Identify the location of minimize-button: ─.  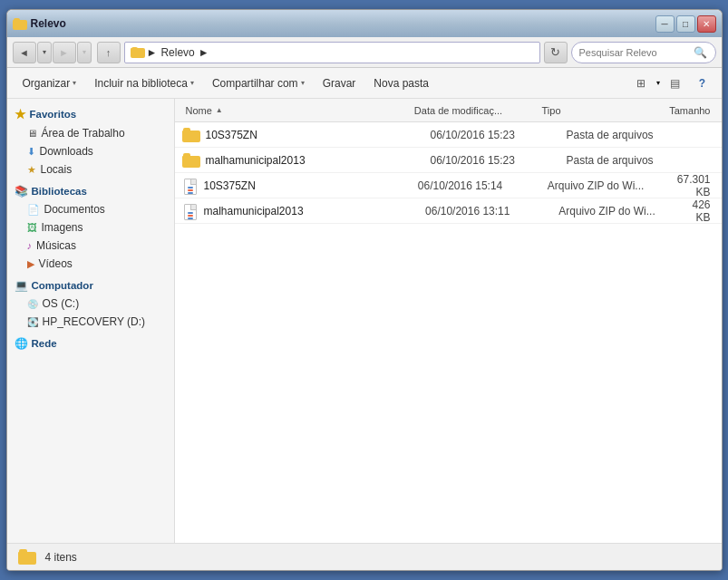
(665, 24).